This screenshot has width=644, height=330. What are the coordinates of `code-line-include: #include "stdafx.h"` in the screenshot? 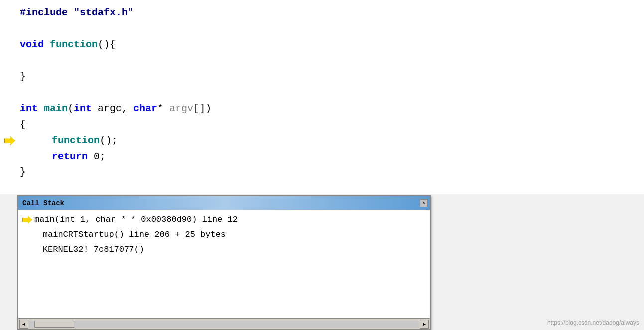 It's located at (332, 13).